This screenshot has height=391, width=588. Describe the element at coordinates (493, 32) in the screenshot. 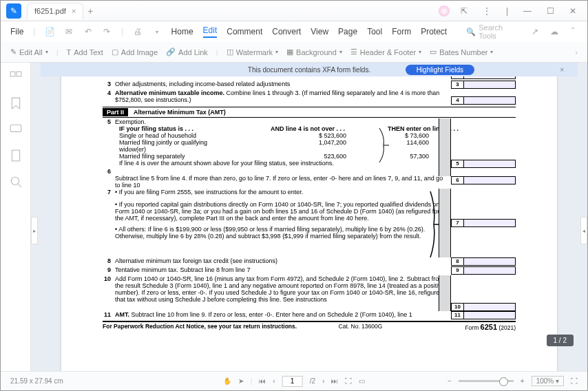

I see `search-tools: 🔍 Search Tools` at that location.